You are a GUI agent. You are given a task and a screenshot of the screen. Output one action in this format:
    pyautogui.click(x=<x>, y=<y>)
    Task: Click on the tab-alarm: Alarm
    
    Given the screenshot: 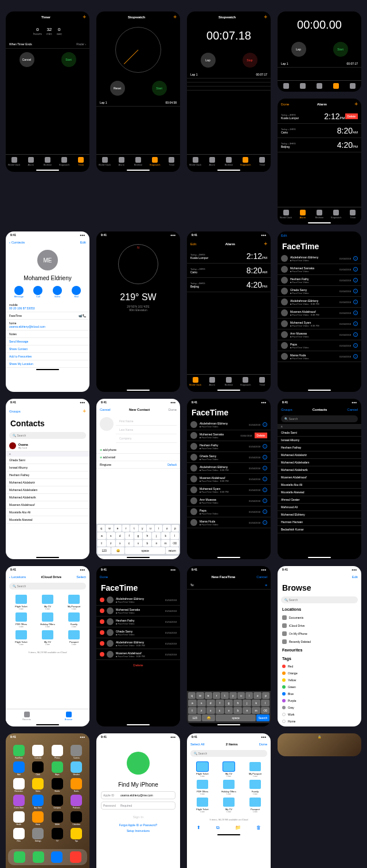 What is the action you would take?
    pyautogui.click(x=31, y=162)
    